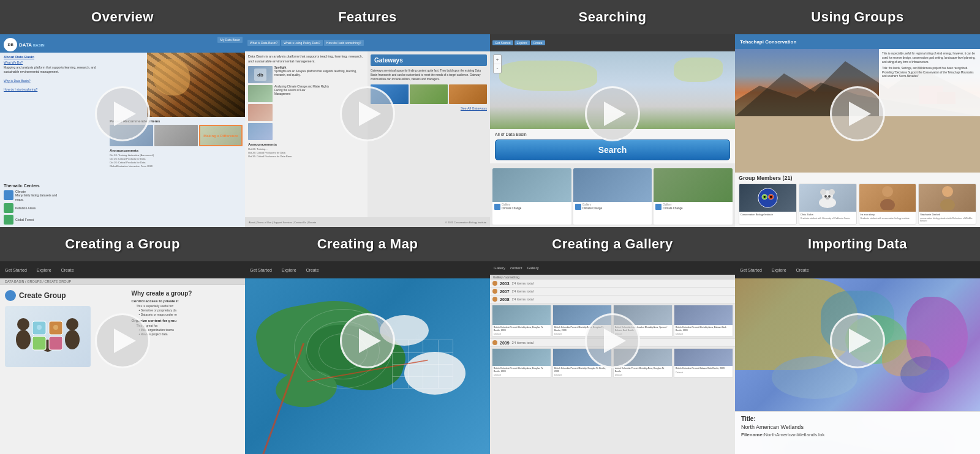  Describe the element at coordinates (368, 244) in the screenshot. I see `creating-map-title: Creating a Map` at that location.